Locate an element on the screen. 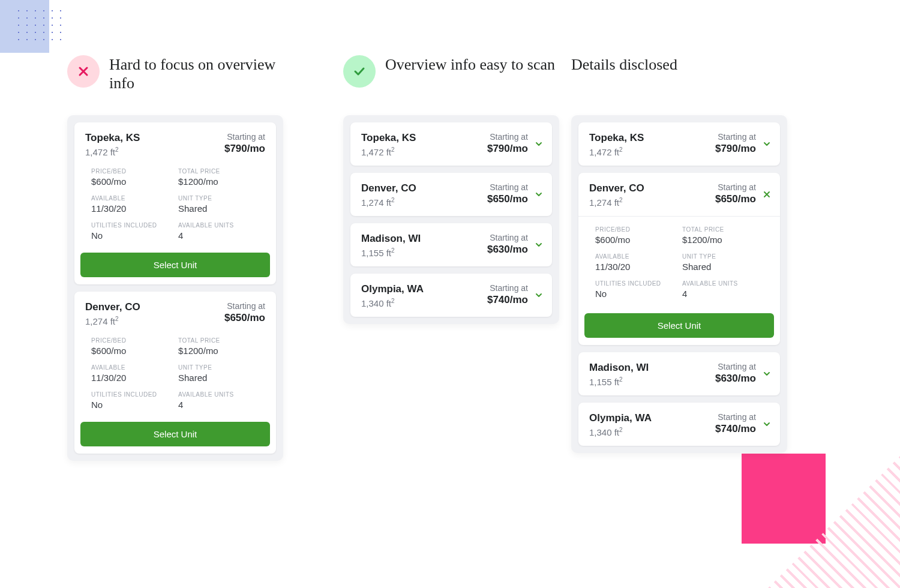 This screenshot has width=900, height=588. listing-card: Topeka, KS 1,472 ft2 Starting at $790/mo… is located at coordinates (175, 203).